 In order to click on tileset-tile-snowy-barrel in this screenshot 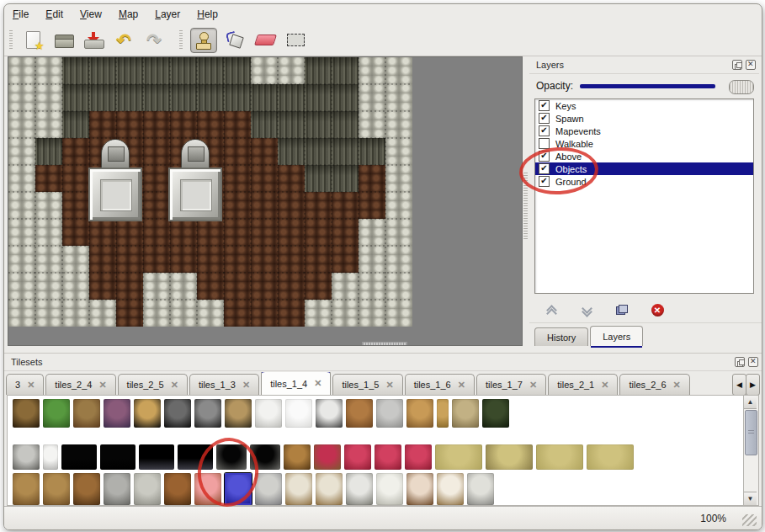, I will do `click(420, 489)`.